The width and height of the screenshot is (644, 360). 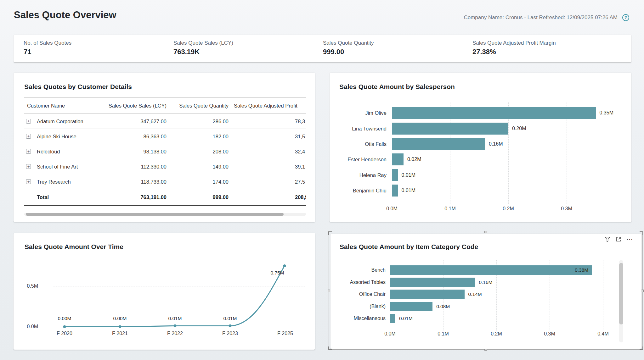 What do you see at coordinates (358, 159) in the screenshot?
I see `category-label: Ester Henderson` at bounding box center [358, 159].